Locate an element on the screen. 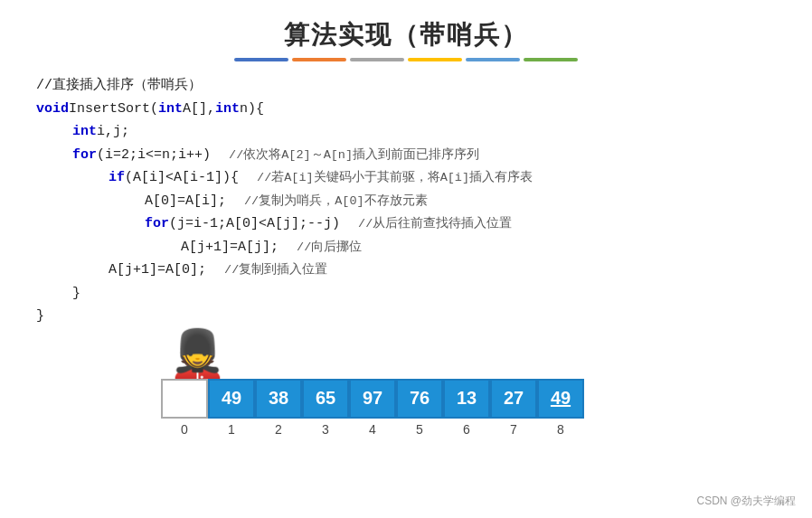 The image size is (812, 518). kw-for2: for is located at coordinates (157, 224).